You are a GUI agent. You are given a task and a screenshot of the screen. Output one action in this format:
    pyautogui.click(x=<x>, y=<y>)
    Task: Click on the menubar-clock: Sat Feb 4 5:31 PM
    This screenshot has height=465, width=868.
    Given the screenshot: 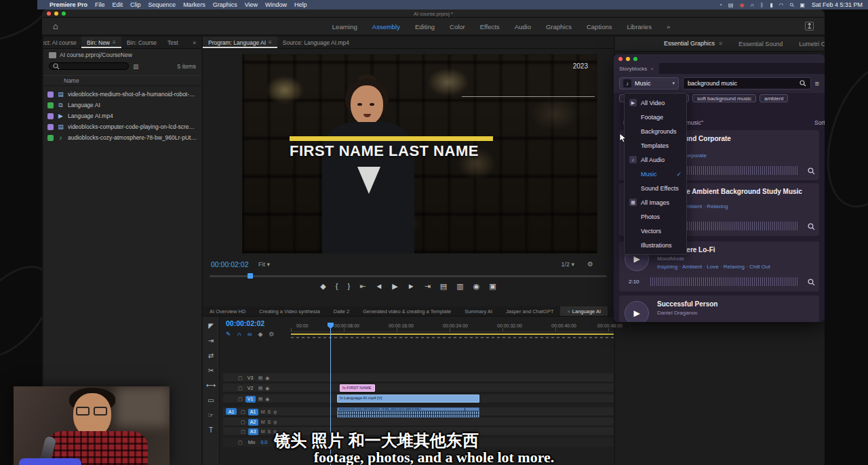 What is the action you would take?
    pyautogui.click(x=837, y=5)
    